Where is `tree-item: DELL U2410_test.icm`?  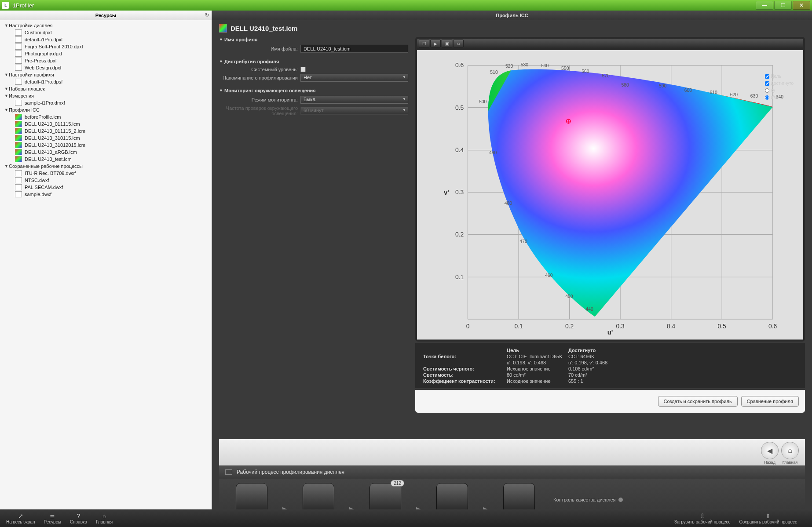
tree-item: DELL U2410_test.icm is located at coordinates (106, 159).